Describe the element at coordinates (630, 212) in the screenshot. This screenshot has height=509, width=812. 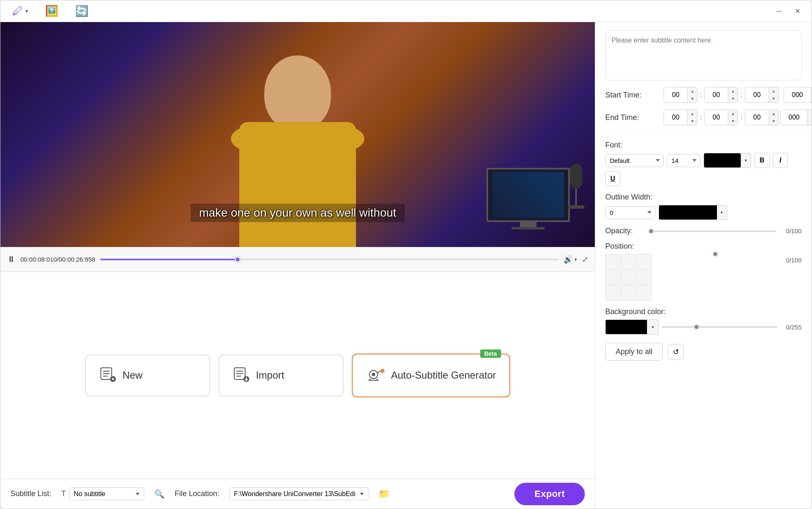
I see `outline-width-select: 0 1 2` at that location.